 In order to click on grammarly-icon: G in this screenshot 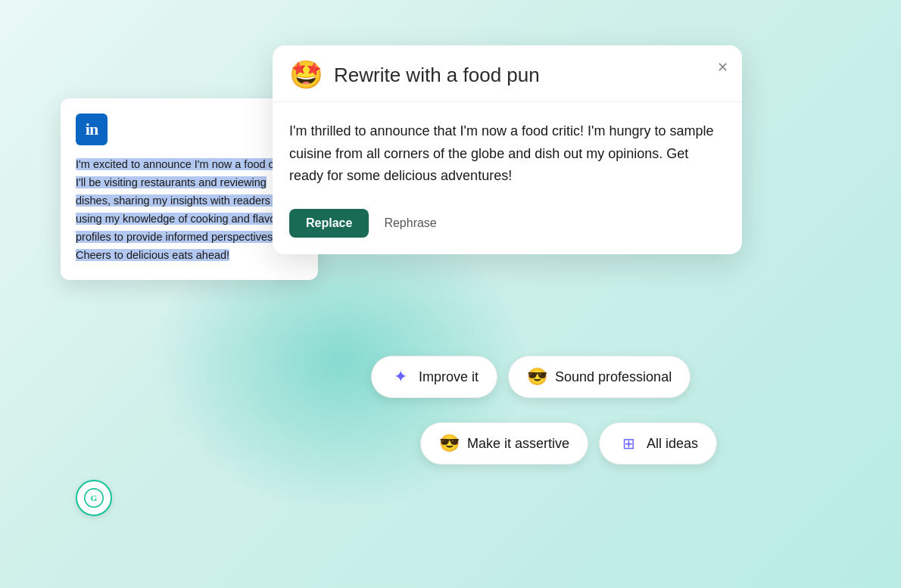, I will do `click(94, 498)`.